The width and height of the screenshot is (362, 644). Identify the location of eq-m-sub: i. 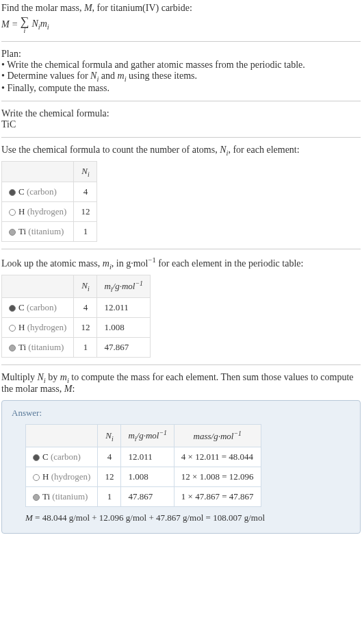
(48, 27).